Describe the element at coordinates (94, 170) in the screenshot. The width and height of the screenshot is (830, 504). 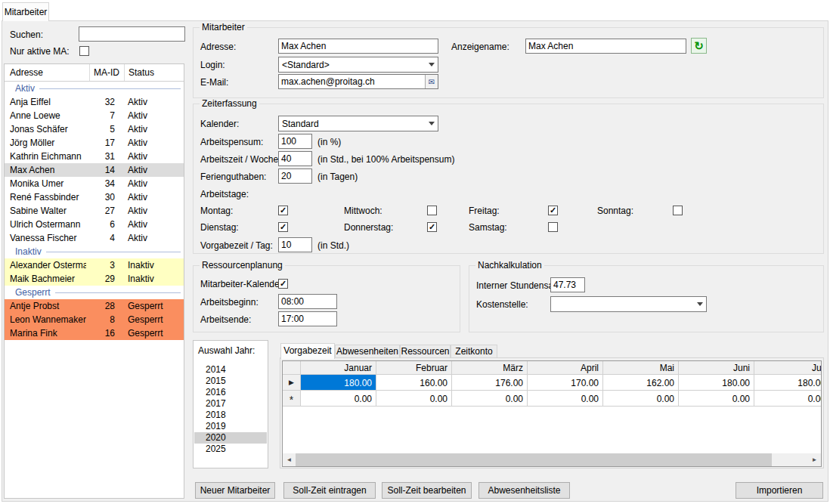
I see `employee-row-selected: Max Achen14Aktiv` at that location.